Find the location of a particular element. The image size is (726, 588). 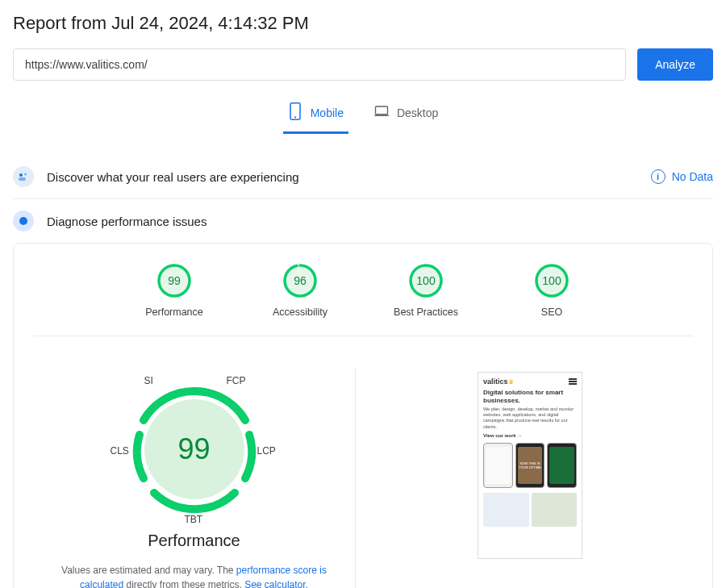

gauge-seo: 100 SEO is located at coordinates (552, 290).